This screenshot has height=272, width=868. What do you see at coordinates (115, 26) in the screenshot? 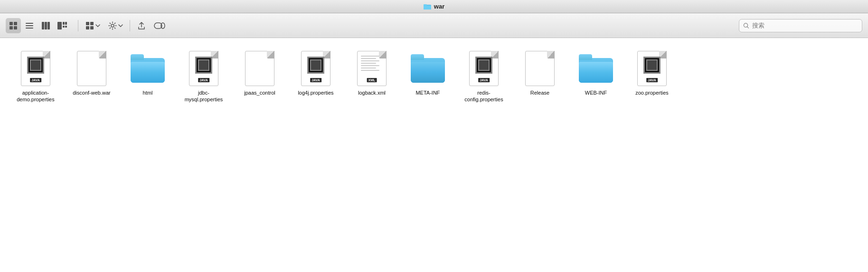
I see `action-button` at bounding box center [115, 26].